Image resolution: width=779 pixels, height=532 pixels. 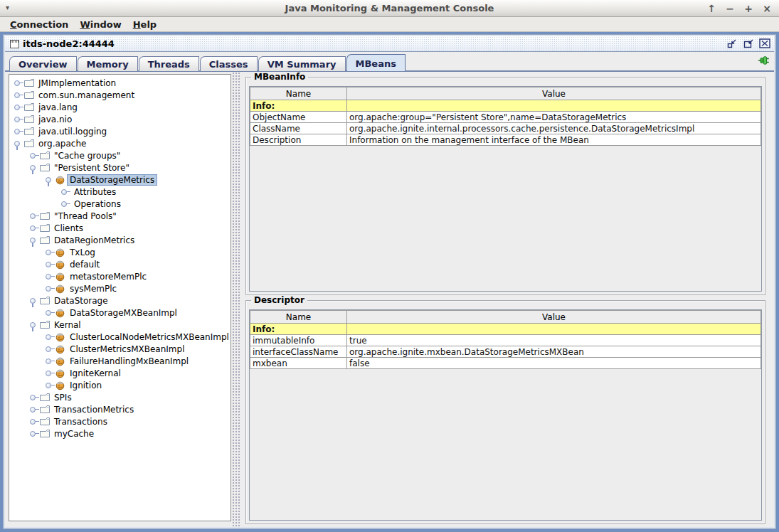 What do you see at coordinates (120, 95) in the screenshot?
I see `tree-item-com-sun-management: com.sun.management` at bounding box center [120, 95].